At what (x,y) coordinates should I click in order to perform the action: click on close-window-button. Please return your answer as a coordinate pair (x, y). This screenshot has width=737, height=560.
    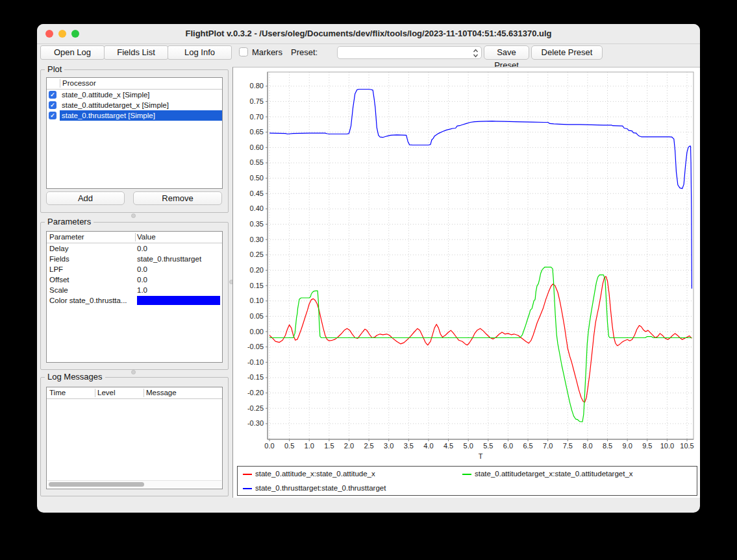
    Looking at the image, I should click on (49, 34).